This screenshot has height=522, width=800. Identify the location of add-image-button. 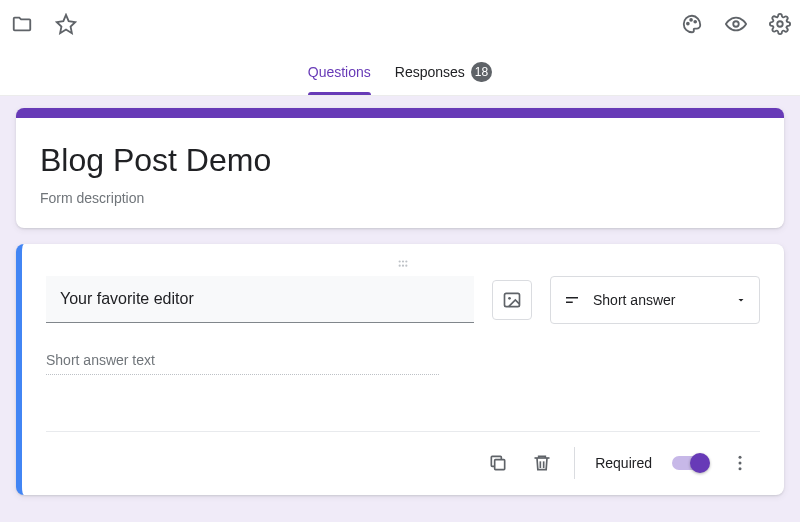
(512, 300).